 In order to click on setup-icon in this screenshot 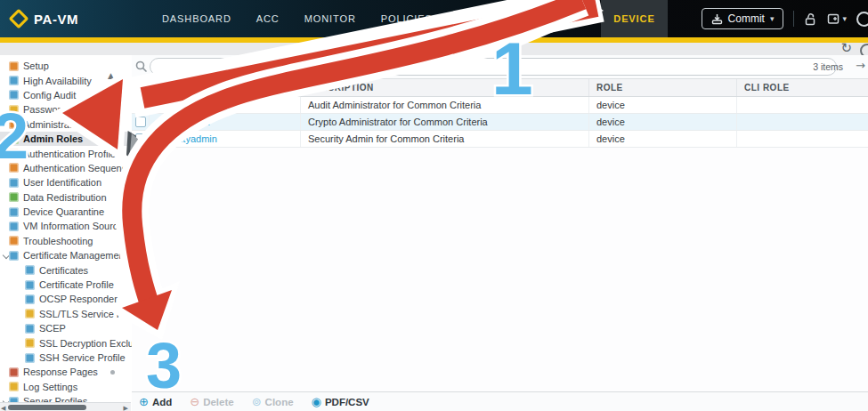, I will do `click(14, 66)`.